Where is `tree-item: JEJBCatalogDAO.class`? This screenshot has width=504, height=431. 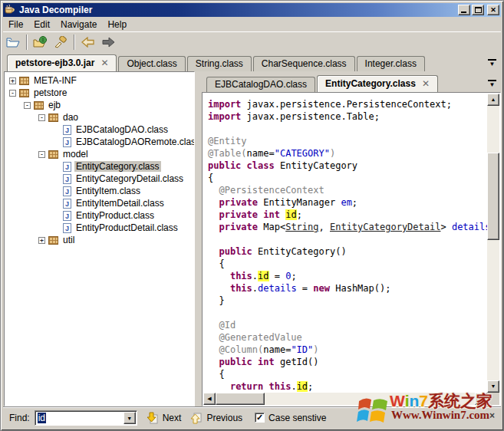 tree-item: JEJBCatalogDAO.class is located at coordinates (100, 130).